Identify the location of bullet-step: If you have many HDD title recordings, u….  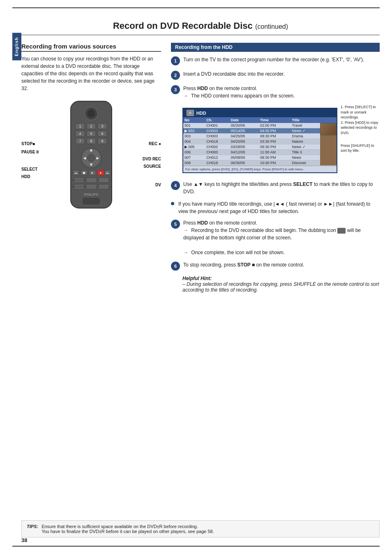
(275, 208).